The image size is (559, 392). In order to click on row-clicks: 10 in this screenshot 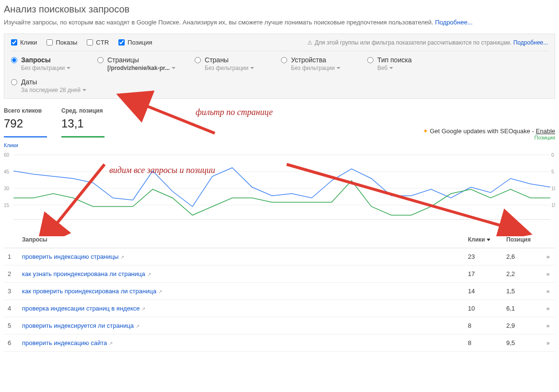, I will do `click(483, 309)`.